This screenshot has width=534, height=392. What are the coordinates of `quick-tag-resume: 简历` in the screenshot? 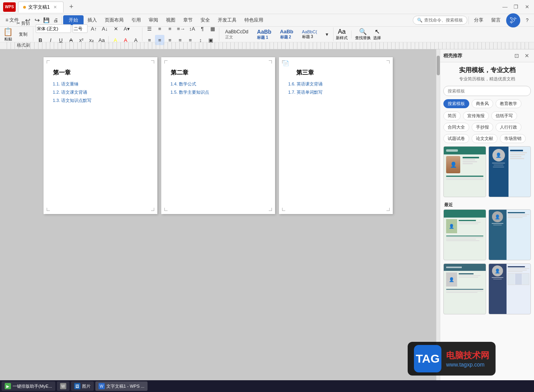 It's located at (452, 116).